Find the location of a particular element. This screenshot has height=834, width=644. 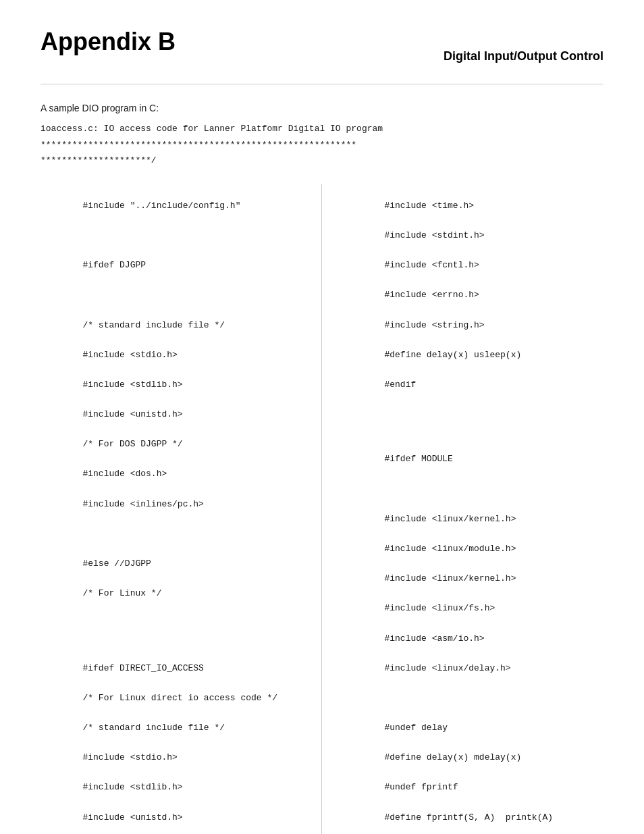

include-delay: #include <linux/delay.h> is located at coordinates (447, 669).